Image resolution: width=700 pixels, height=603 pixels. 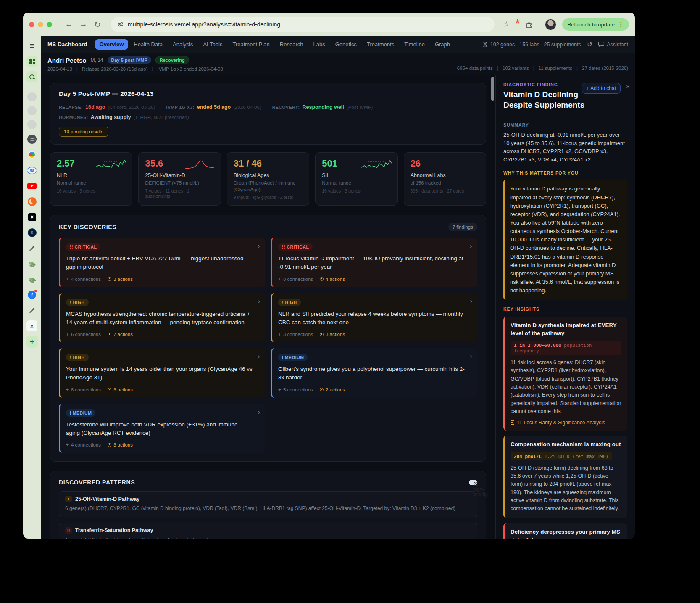 What do you see at coordinates (381, 45) in the screenshot?
I see `tab-treatments: Treatments` at bounding box center [381, 45].